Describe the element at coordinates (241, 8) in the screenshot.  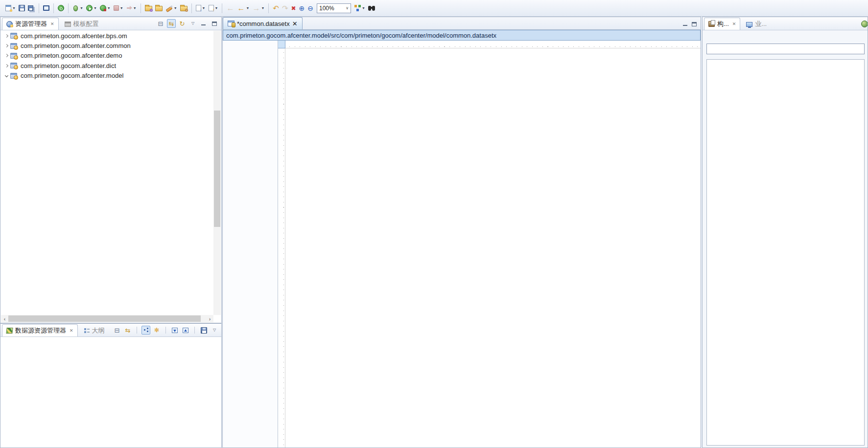
I see `back-icon: ←` at that location.